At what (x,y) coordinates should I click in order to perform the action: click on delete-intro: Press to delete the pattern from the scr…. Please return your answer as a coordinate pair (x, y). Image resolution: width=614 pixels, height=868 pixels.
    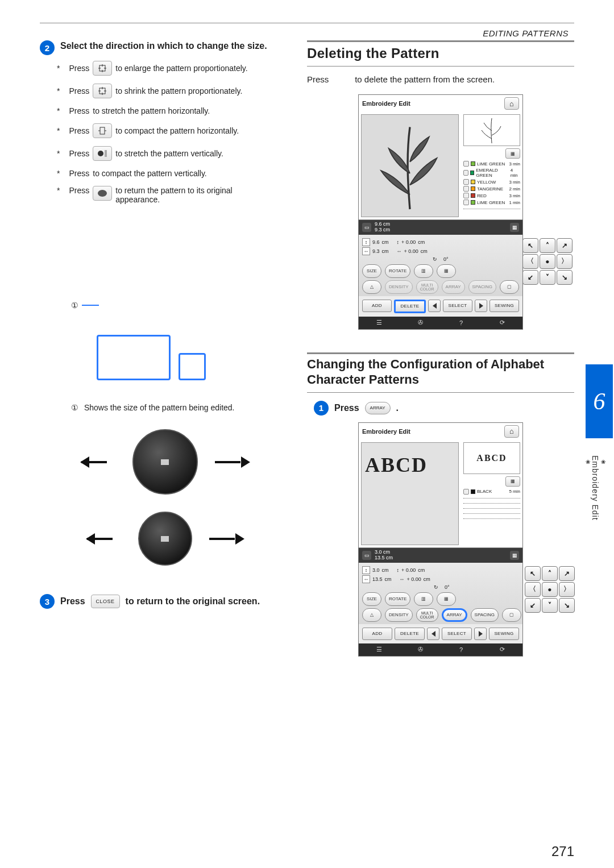
    Looking at the image, I should click on (441, 80).